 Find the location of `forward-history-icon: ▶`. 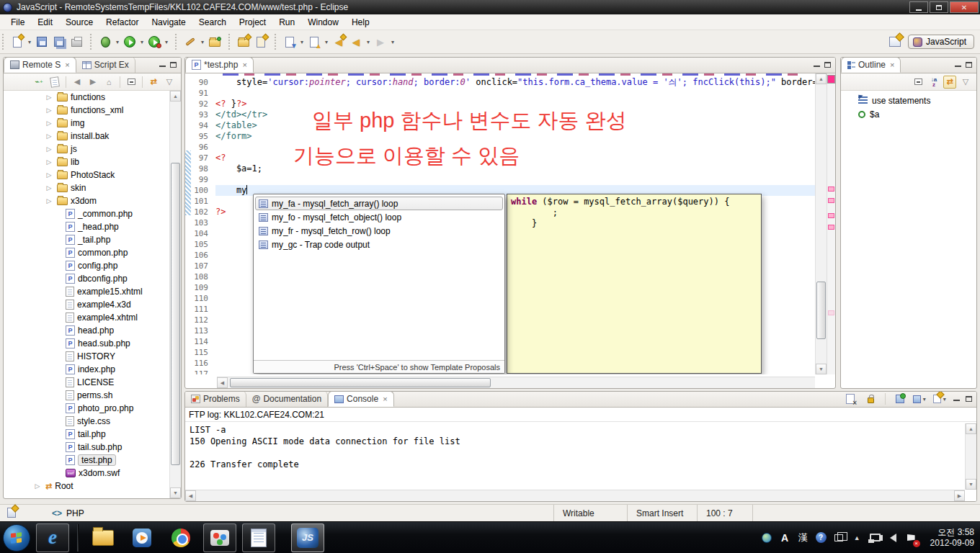

forward-history-icon: ▶ is located at coordinates (380, 42).